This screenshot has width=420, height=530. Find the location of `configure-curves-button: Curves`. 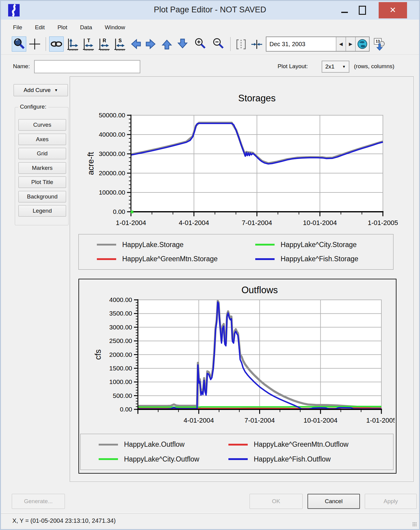

configure-curves-button: Curves is located at coordinates (42, 125).